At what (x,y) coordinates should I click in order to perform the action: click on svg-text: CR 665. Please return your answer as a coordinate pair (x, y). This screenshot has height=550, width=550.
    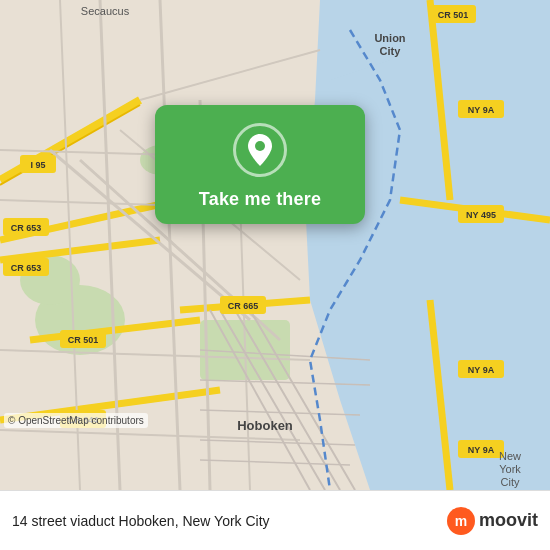
    Looking at the image, I should click on (244, 306).